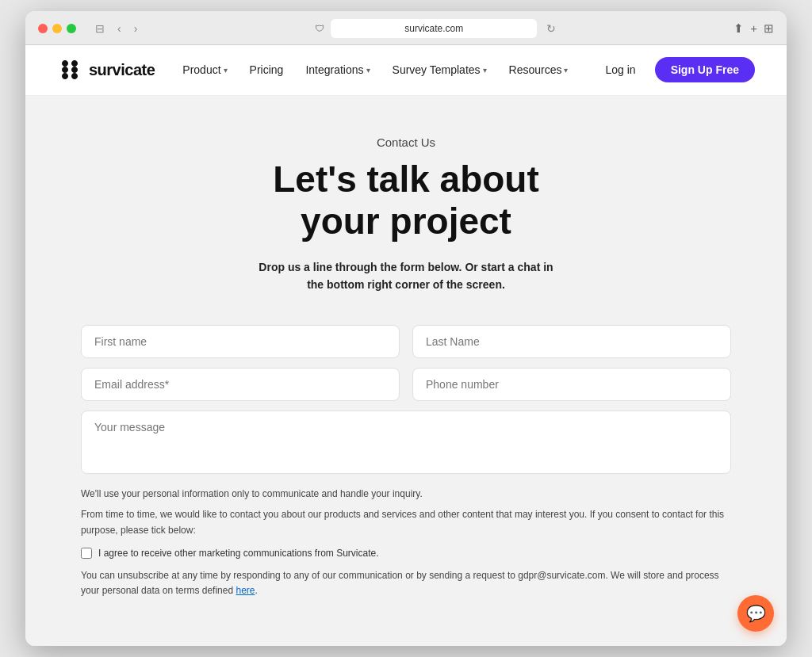  What do you see at coordinates (57, 29) in the screenshot?
I see `minimize-button` at bounding box center [57, 29].